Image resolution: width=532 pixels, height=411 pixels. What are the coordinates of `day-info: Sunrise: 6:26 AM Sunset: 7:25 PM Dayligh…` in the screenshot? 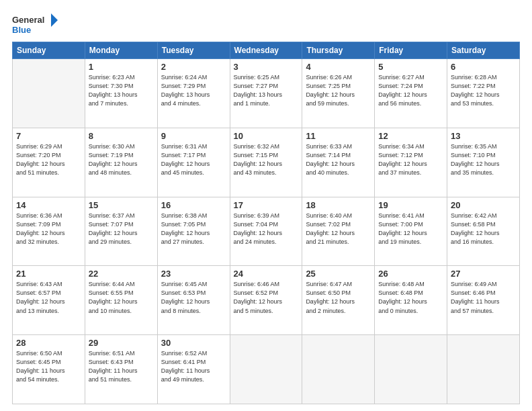 It's located at (339, 91).